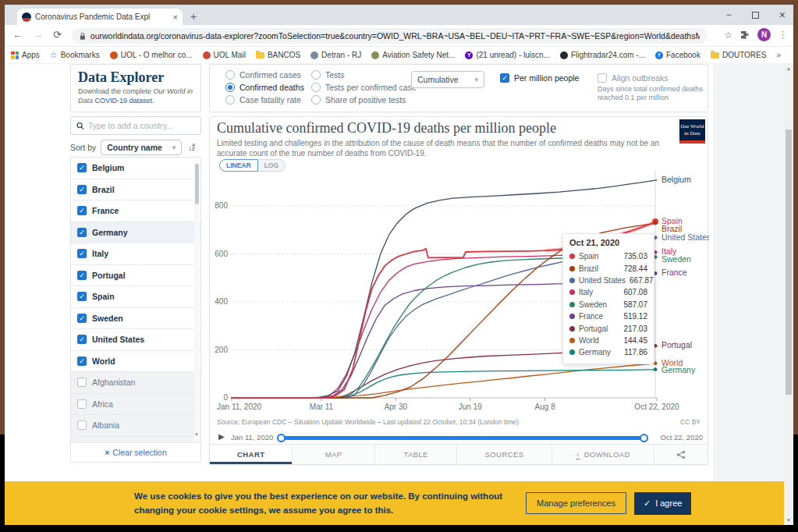 The height and width of the screenshot is (532, 798). What do you see at coordinates (778, 55) in the screenshot?
I see `bookmark-: »` at bounding box center [778, 55].